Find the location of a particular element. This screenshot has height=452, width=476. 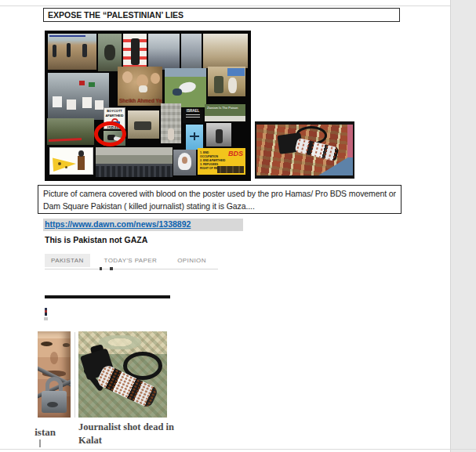

collage-photo-soldiers-green is located at coordinates (71, 132).